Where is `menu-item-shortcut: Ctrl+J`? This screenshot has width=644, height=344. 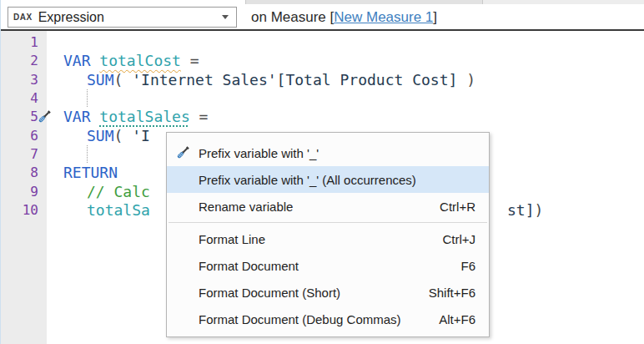 menu-item-shortcut: Ctrl+J is located at coordinates (459, 239).